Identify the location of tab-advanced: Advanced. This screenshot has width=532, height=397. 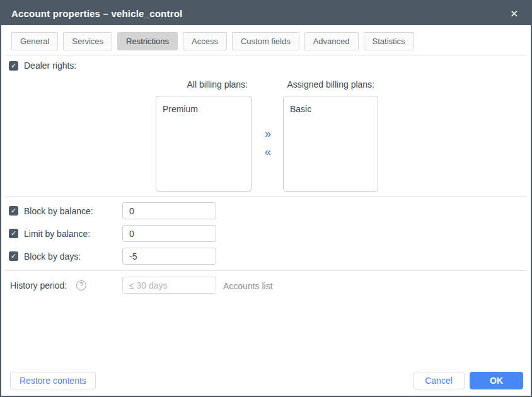
(332, 42).